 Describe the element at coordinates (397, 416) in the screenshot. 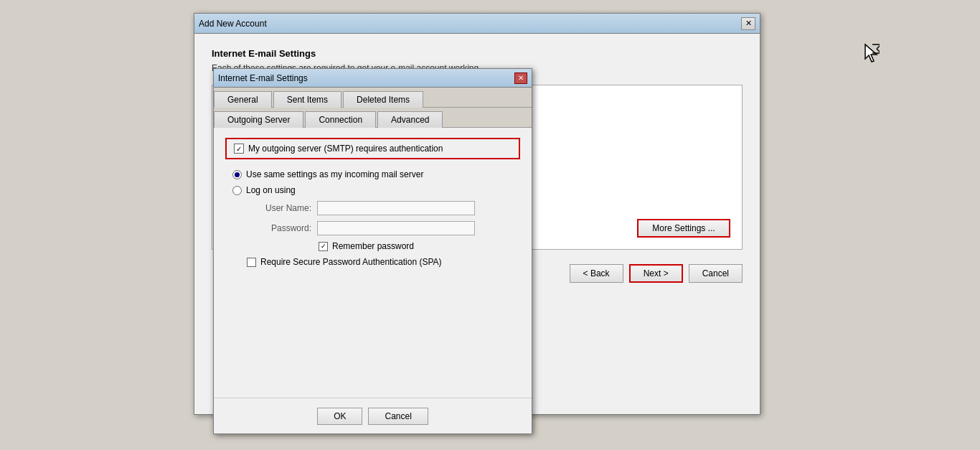

I see `email-settings-cancel-button: Cancel` at that location.